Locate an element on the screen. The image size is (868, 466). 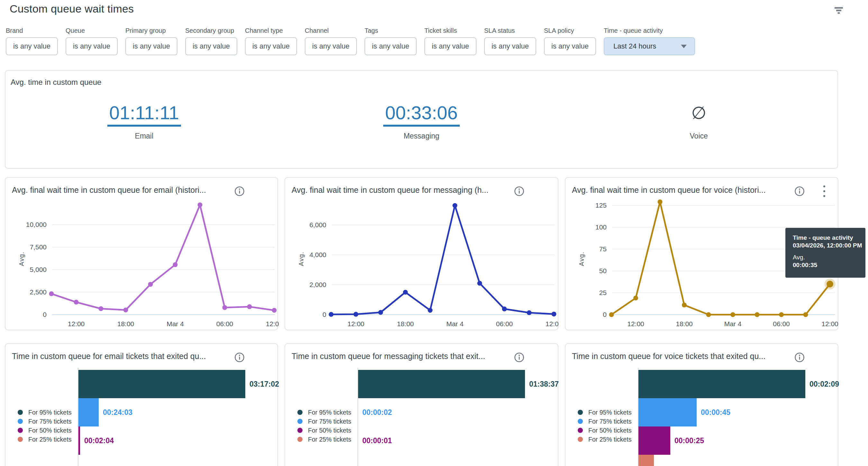
legend-label: For 50% tickets is located at coordinates (610, 431).